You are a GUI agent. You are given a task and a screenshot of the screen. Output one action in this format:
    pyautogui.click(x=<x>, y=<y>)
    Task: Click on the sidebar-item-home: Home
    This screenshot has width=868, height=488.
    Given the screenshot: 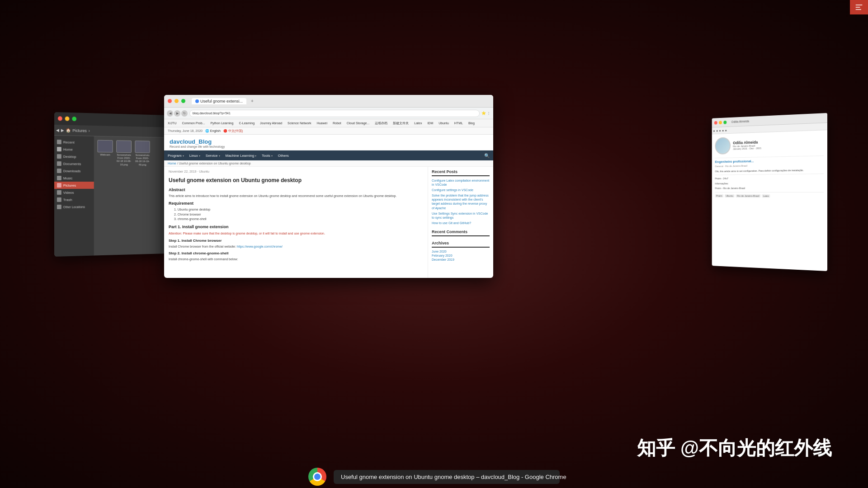 What is the action you would take?
    pyautogui.click(x=74, y=149)
    